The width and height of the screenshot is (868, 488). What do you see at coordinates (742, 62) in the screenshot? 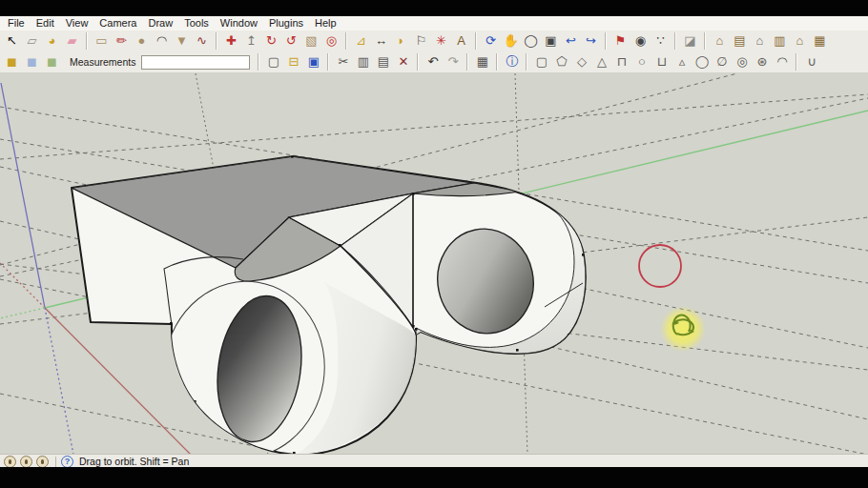
I see `shape-torus: ◎` at bounding box center [742, 62].